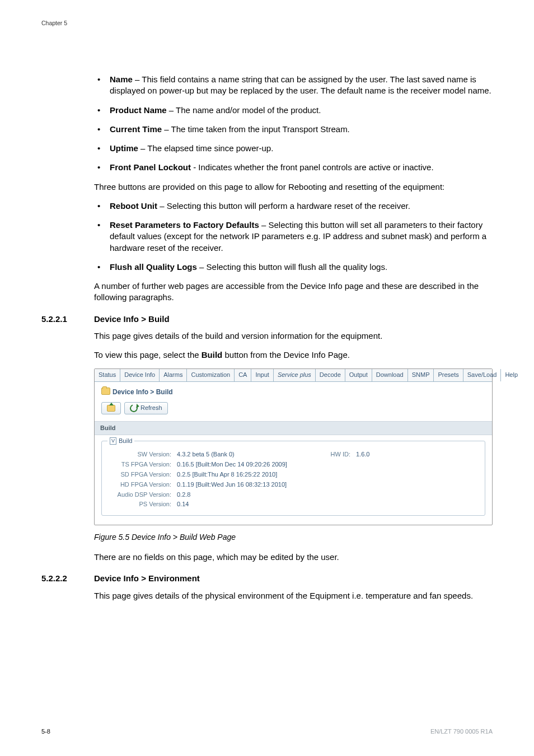 The width and height of the screenshot is (534, 756). What do you see at coordinates (294, 375) in the screenshot?
I see `tab-service-plus: Service plus` at bounding box center [294, 375].